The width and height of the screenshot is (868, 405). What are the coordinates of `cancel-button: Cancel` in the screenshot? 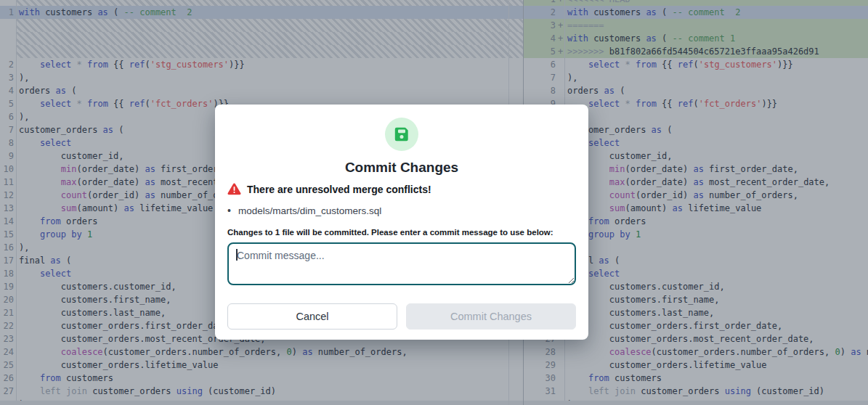 It's located at (312, 316).